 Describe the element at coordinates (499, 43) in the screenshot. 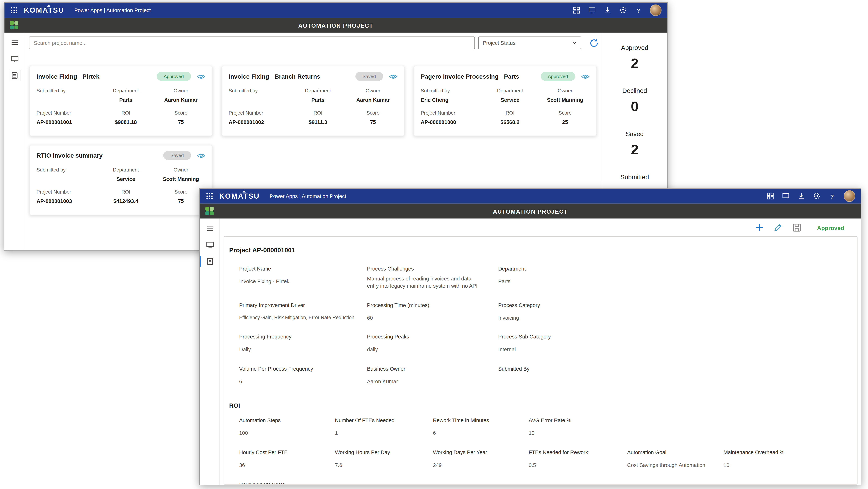

I see `project-status-dropdown-label: Project Status` at that location.